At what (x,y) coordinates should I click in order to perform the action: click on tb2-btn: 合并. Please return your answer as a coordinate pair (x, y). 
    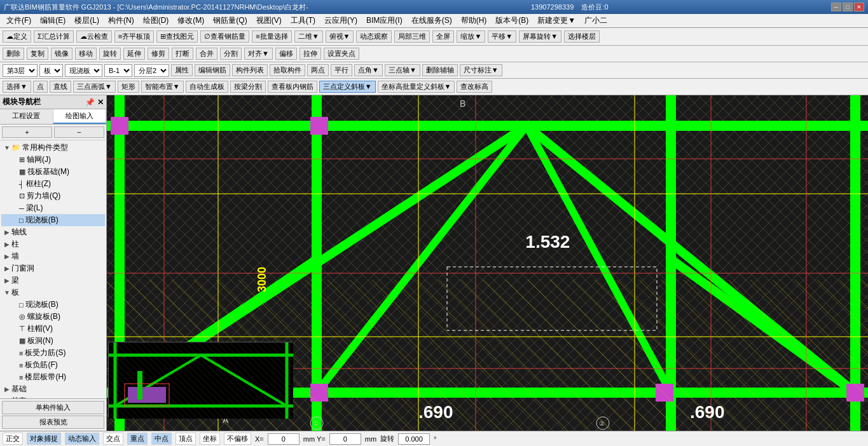
    Looking at the image, I should click on (207, 53).